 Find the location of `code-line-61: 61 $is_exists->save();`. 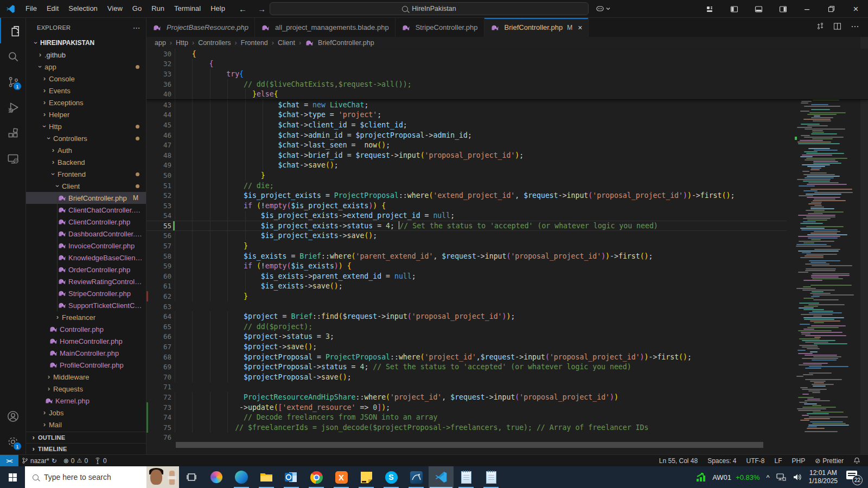

code-line-61: 61 $is_exists->save(); is located at coordinates (507, 286).